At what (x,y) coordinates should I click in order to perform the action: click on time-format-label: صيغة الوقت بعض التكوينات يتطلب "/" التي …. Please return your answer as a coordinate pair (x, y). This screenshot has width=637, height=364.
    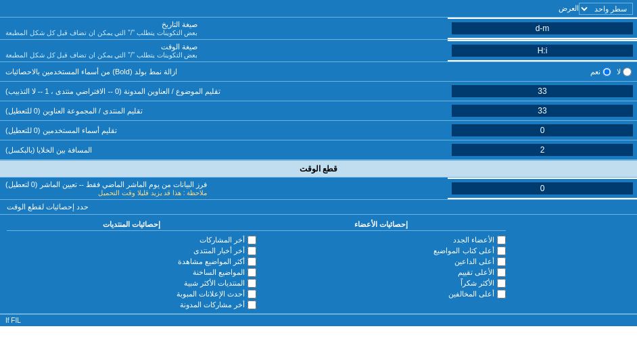
    Looking at the image, I should click on (224, 51).